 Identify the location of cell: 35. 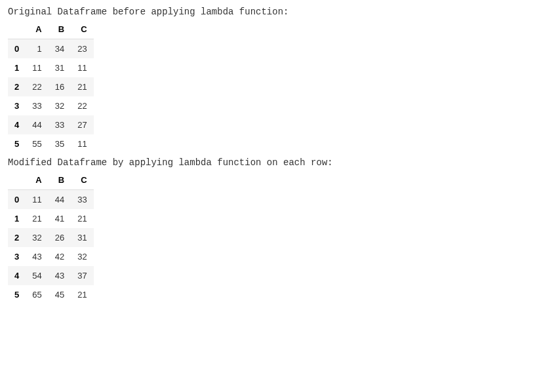
(60, 144).